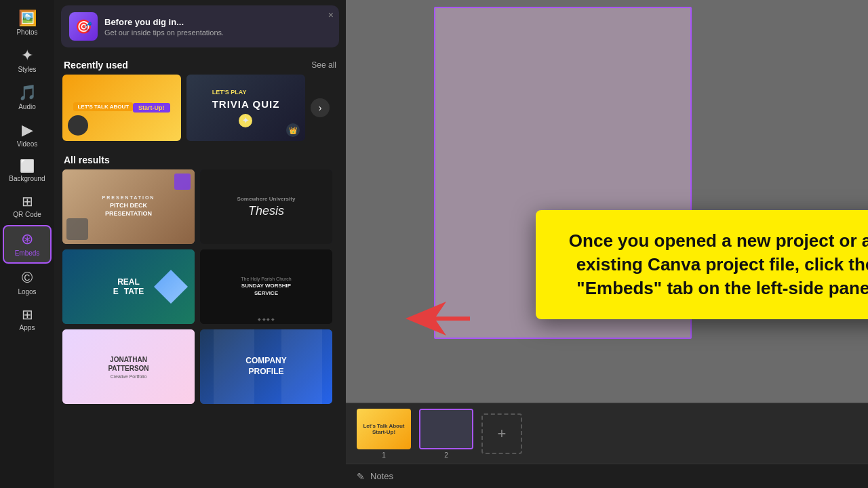 Image resolution: width=868 pixels, height=488 pixels. I want to click on qrcode-icon: ⊞, so click(27, 201).